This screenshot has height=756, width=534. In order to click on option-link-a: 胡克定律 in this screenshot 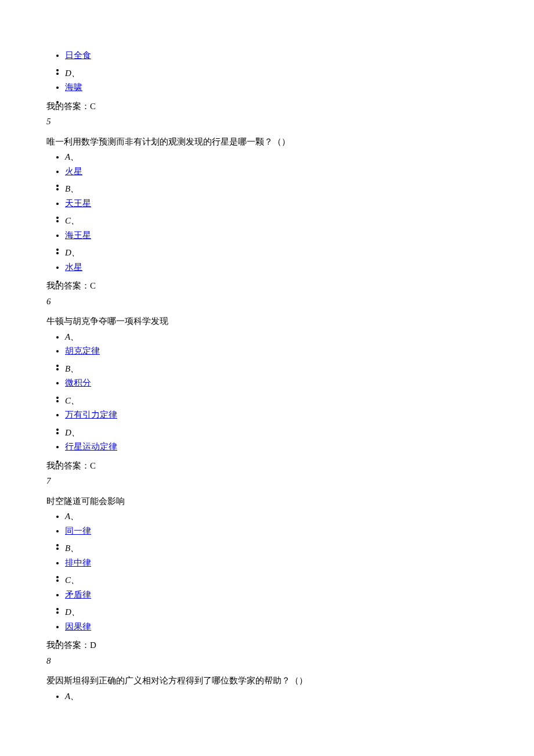, I will do `click(82, 351)`.